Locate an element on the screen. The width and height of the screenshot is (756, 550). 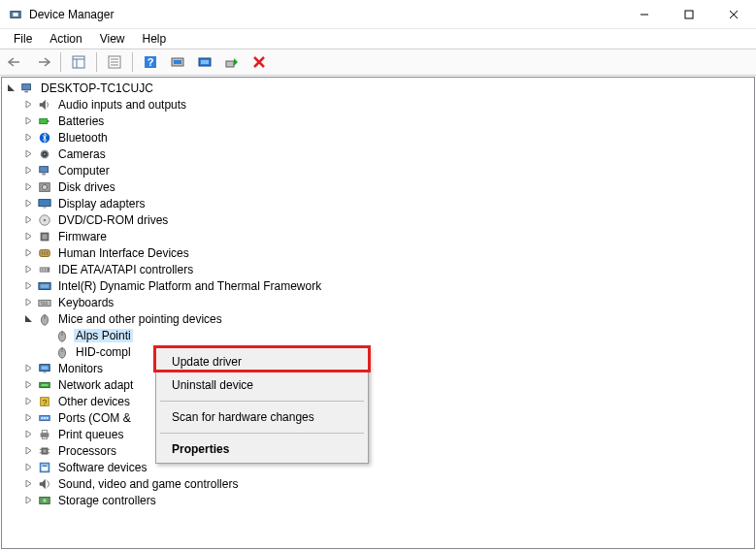
tree-category-thermal: Intel(R) Dynamic Platform and Thermal Fr… is located at coordinates (378, 285).